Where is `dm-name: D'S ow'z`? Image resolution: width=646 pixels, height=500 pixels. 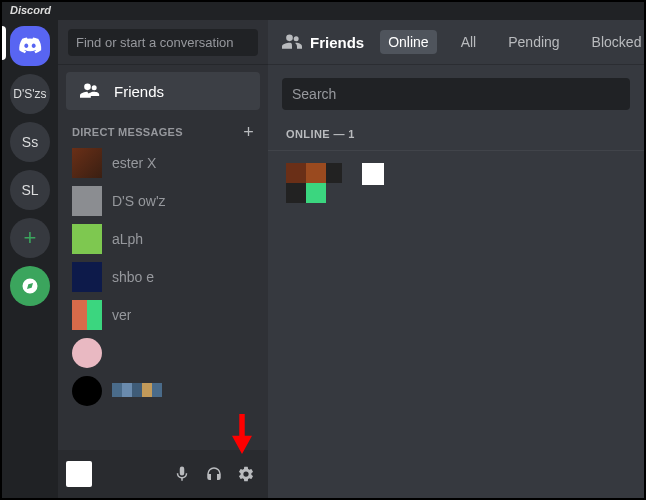
dm-name: D'S ow'z is located at coordinates (139, 201).